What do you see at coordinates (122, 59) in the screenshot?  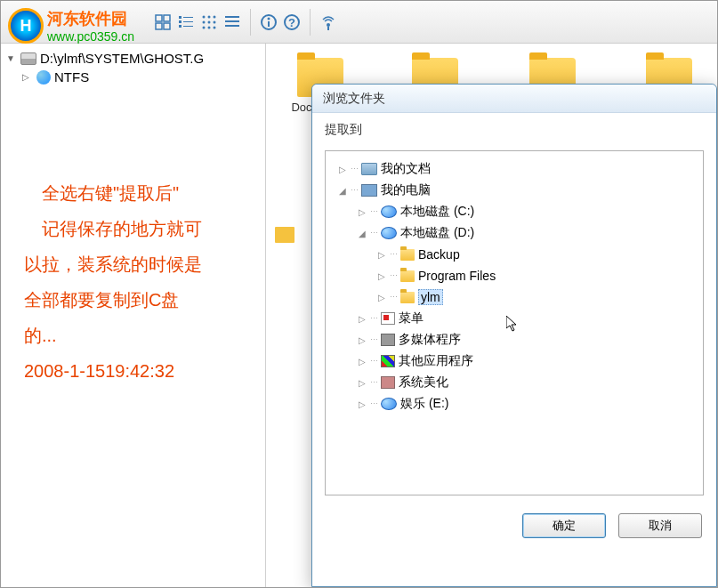 I see `tree-path-label: D:\ylmf\SYSTEM\GHOST.G` at bounding box center [122, 59].